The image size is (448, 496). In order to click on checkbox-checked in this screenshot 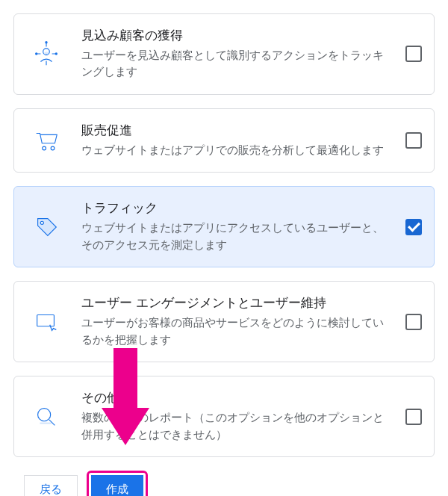, I will do `click(414, 227)`.